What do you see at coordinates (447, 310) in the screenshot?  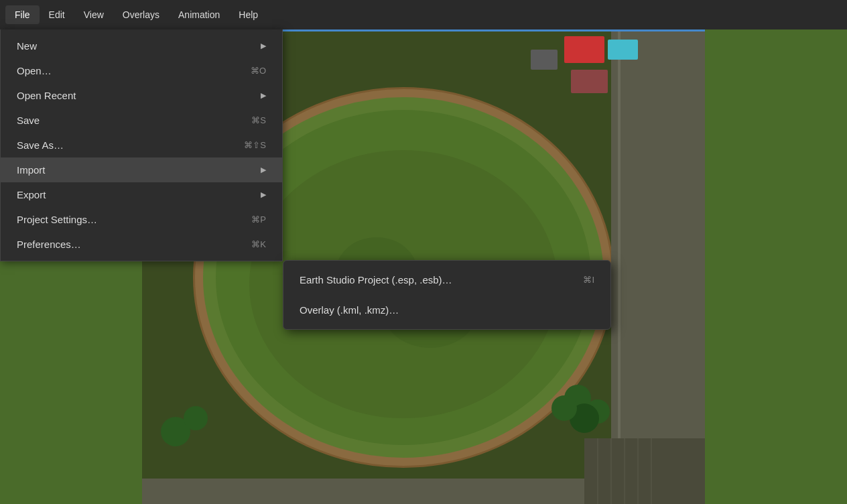 I see `submenu-item-overlay: Overlay (.kml, .kmz)…` at bounding box center [447, 310].